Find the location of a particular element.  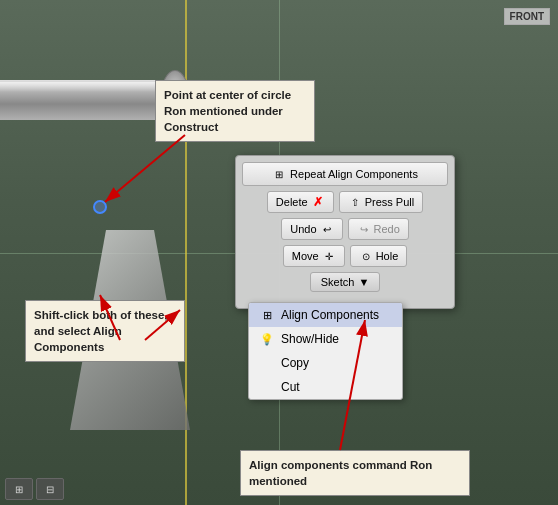

presspull-label: Press Pull is located at coordinates (390, 202).